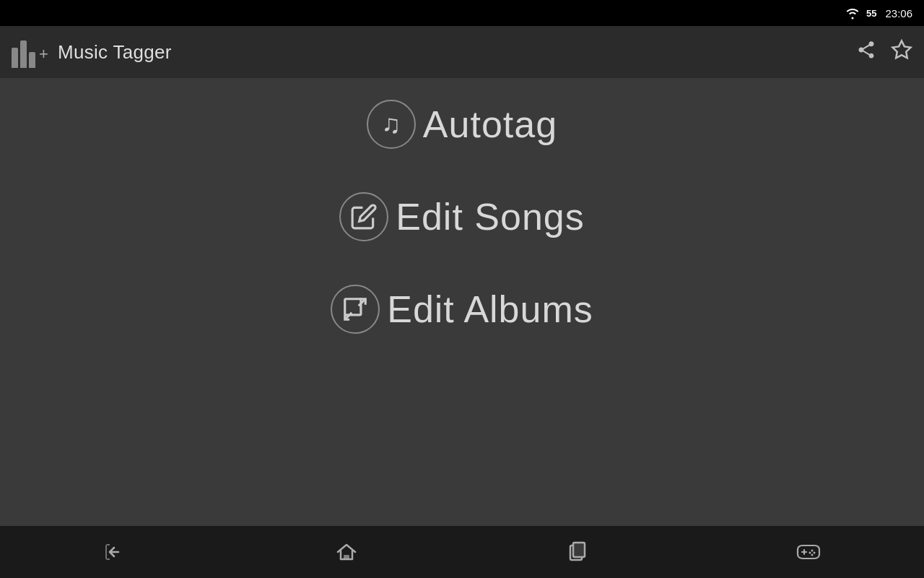  Describe the element at coordinates (115, 52) in the screenshot. I see `app-title: Music Tagger` at that location.